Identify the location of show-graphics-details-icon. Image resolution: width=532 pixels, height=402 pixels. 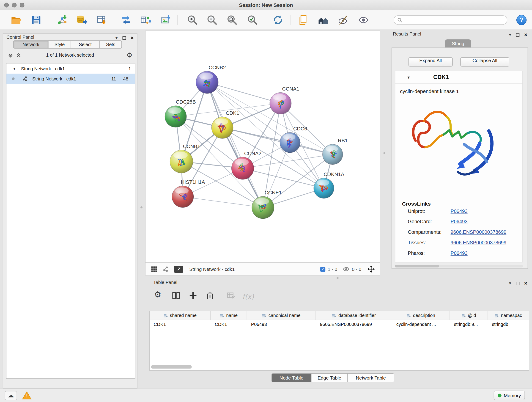
(363, 20).